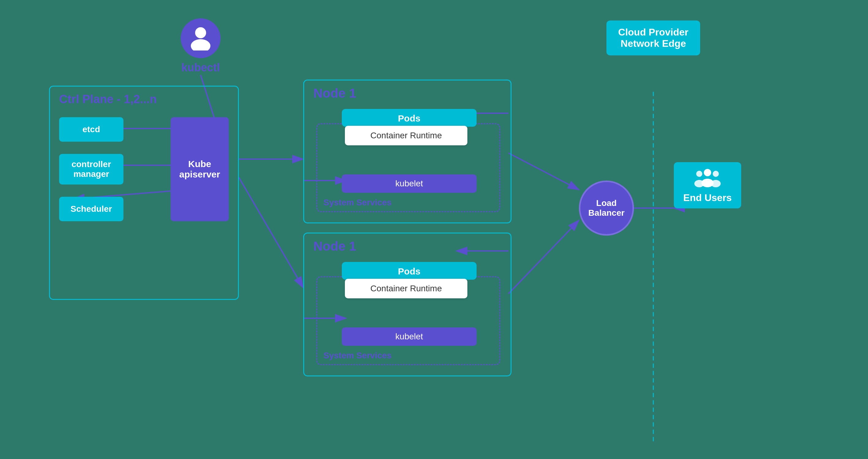  Describe the element at coordinates (91, 209) in the screenshot. I see `scheduler-component: Scheduler` at that location.